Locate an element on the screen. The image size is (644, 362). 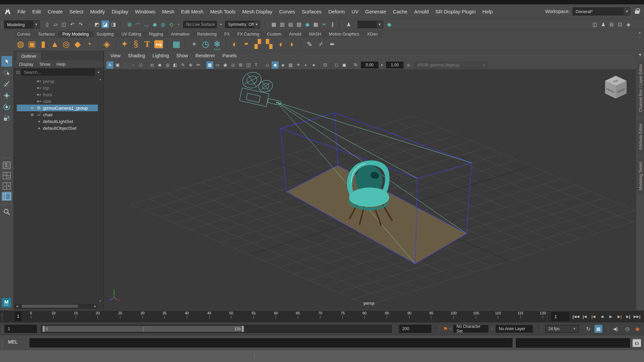
zoom-region-icon: ⊕ is located at coordinates (191, 65).